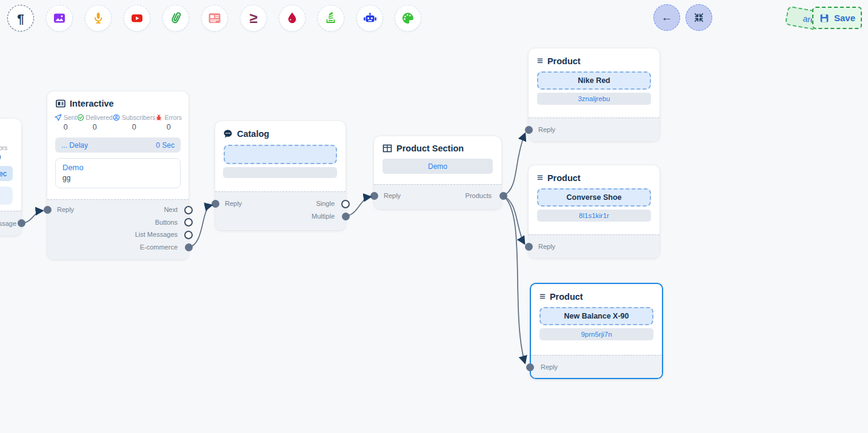  What do you see at coordinates (594, 216) in the screenshot?
I see `product-node-2-id: 8l1s1kir1r` at bounding box center [594, 216].